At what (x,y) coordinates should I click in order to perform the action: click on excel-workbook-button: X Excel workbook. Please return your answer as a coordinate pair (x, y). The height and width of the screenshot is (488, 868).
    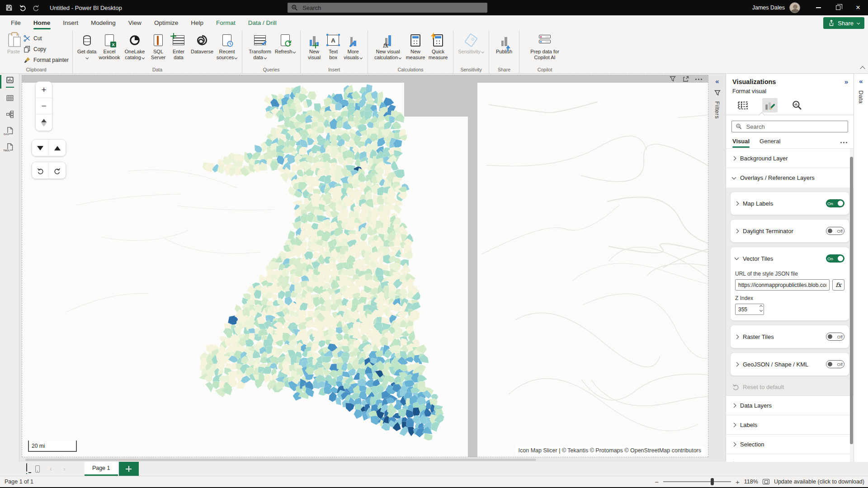
    Looking at the image, I should click on (109, 47).